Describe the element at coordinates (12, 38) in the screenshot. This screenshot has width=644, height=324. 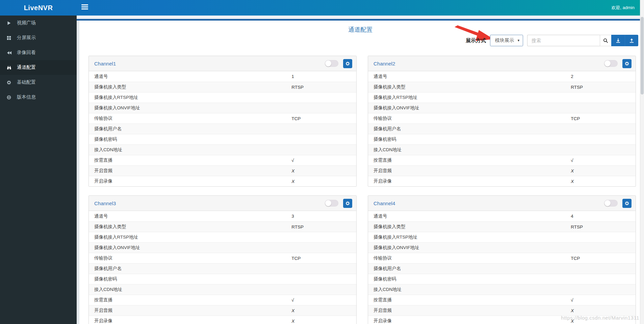
I see `grid-icon` at that location.